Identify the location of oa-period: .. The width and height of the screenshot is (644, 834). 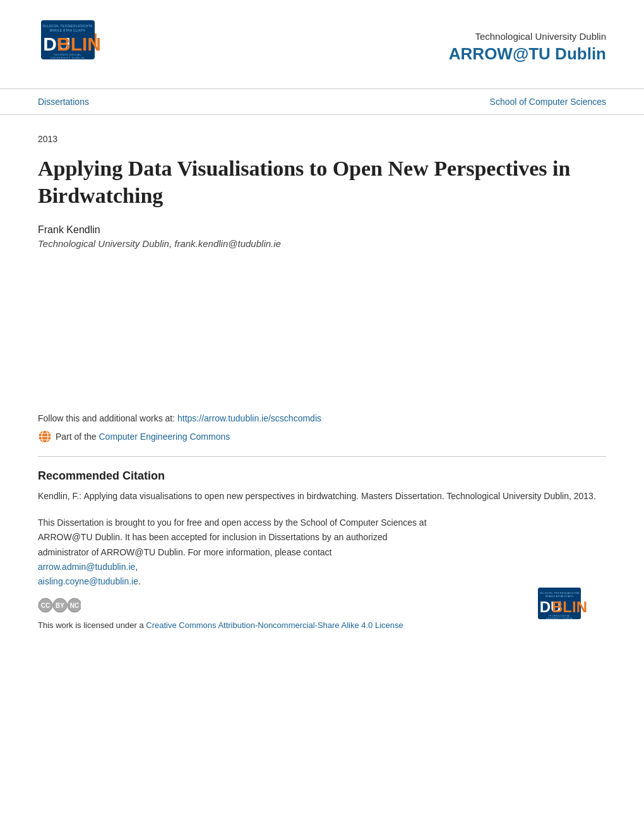
(140, 581).